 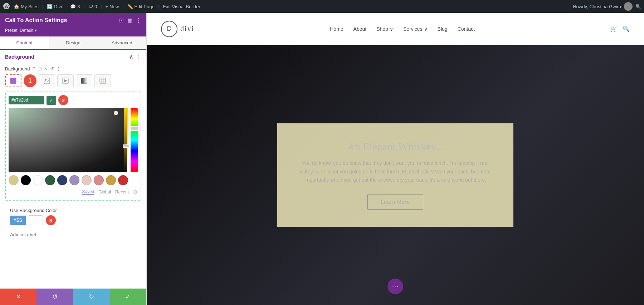 What do you see at coordinates (177, 29) in the screenshot?
I see `site-logo: D divi` at bounding box center [177, 29].